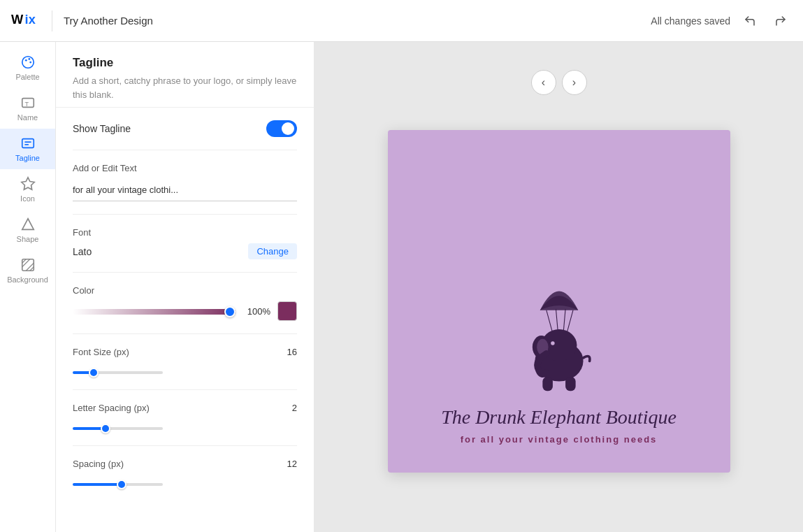 The height and width of the screenshot is (532, 803). I want to click on sidebar-item-background: Background, so click(28, 271).